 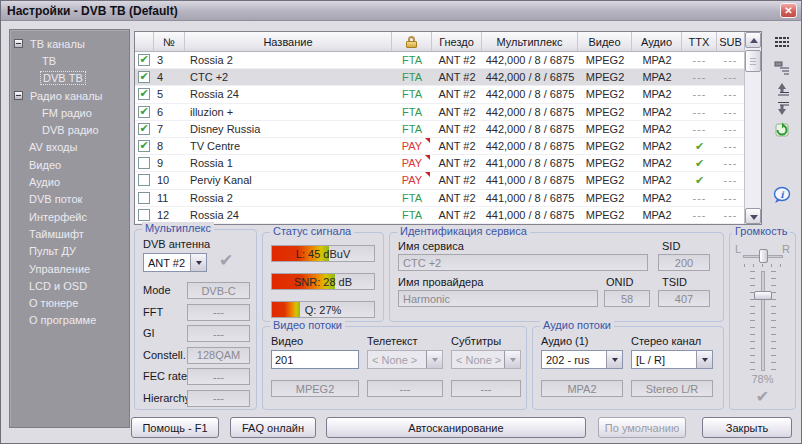 I want to click on video-pid-input, so click(x=315, y=360).